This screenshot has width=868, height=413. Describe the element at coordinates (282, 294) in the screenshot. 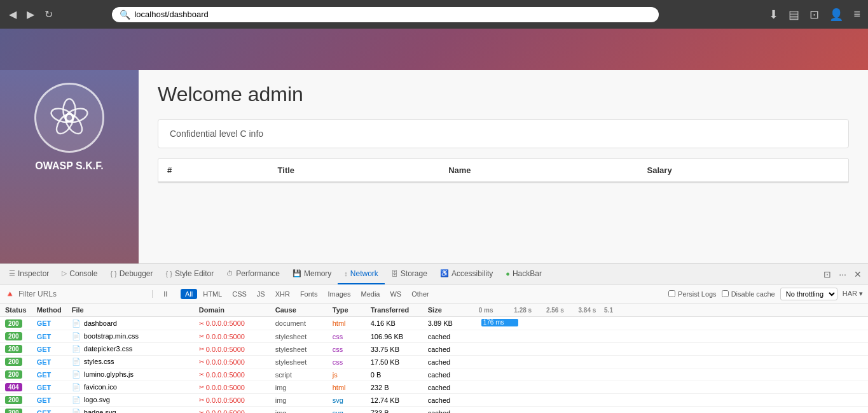

I see `filter-xhr: XHR` at that location.